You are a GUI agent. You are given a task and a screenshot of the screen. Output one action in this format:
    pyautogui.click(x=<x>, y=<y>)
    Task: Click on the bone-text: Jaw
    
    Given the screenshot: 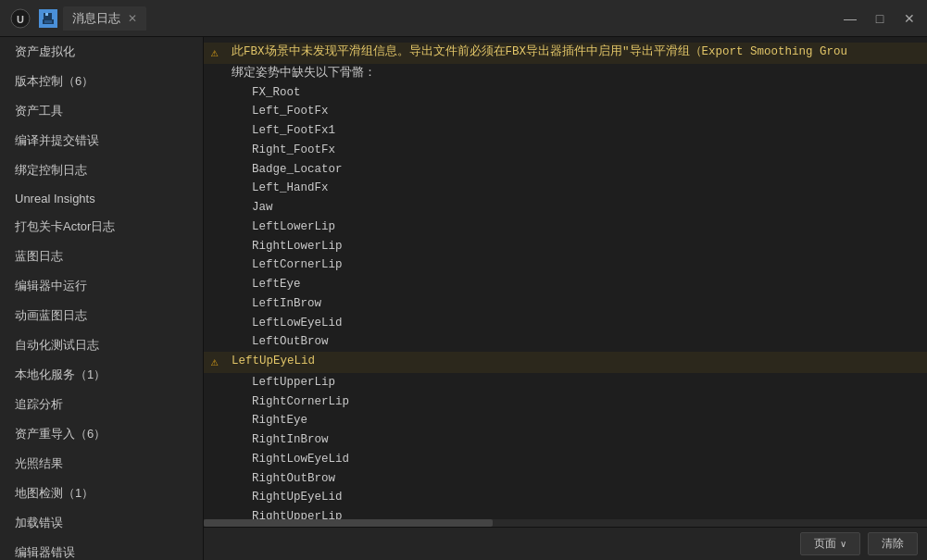 What is the action you would take?
    pyautogui.click(x=576, y=207)
    